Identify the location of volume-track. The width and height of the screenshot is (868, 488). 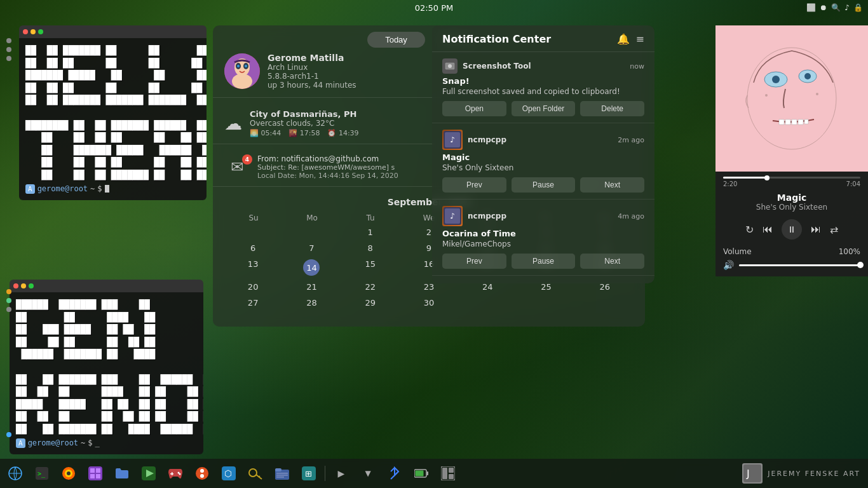
(799, 266).